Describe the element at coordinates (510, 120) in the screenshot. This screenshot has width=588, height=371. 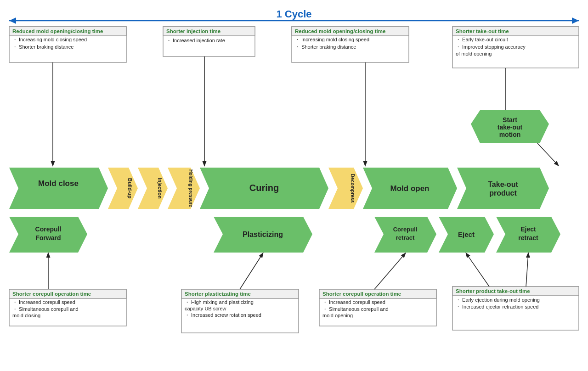
I see `start-takeout-label1: Start` at that location.